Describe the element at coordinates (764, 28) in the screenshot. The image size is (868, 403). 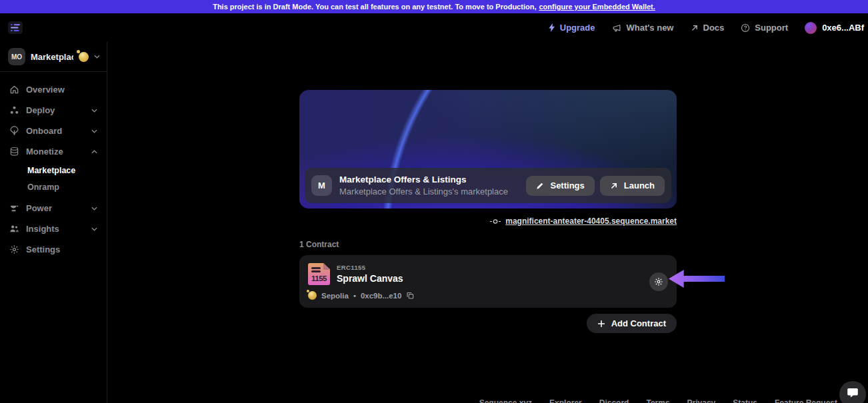
I see `support-button: Support` at that location.